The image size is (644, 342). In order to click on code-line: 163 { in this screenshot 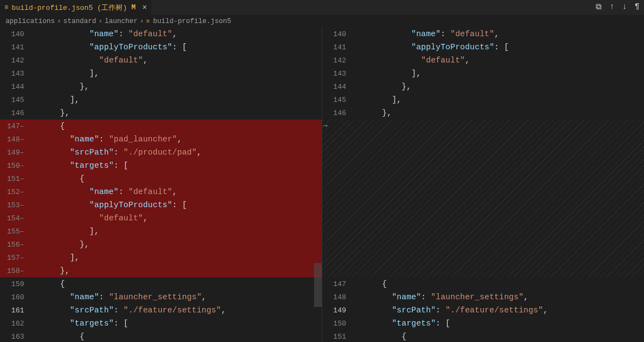, I will do `click(161, 336)`.